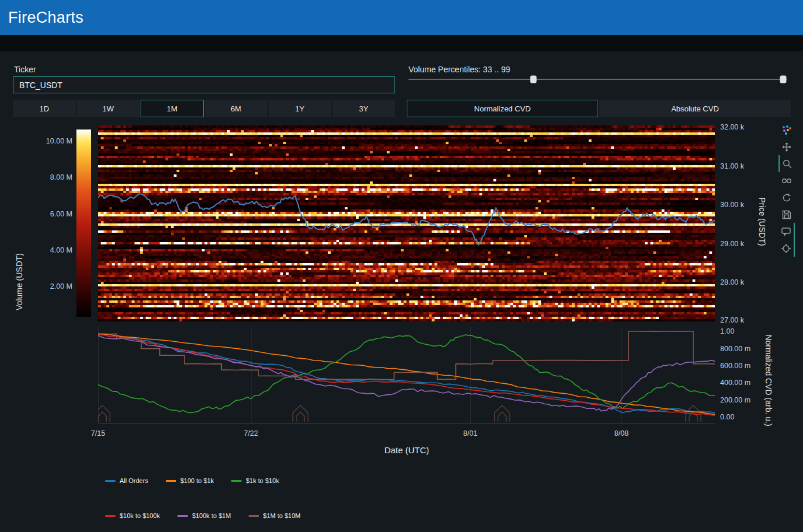  Describe the element at coordinates (787, 147) in the screenshot. I see `pan-icon` at that location.